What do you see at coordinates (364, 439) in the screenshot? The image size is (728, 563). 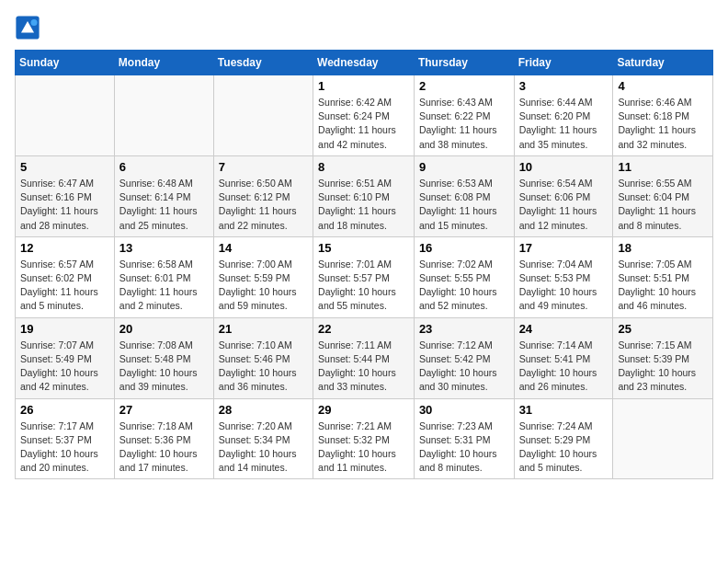 I see `calendar-cell: 29Sunrise: 7:21 AM Sunset: 5:32 PM Dayli…` at bounding box center [364, 439].